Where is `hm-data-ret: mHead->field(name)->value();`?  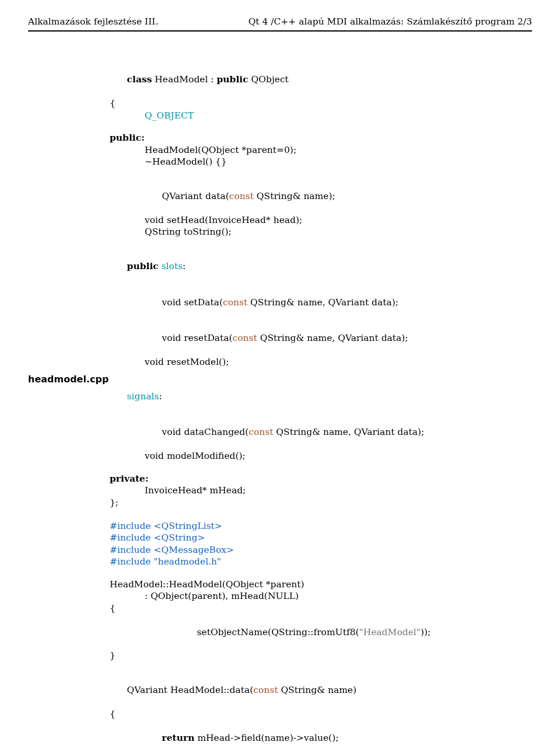
hm-data-ret: mHead->field(name)->value(); is located at coordinates (266, 738).